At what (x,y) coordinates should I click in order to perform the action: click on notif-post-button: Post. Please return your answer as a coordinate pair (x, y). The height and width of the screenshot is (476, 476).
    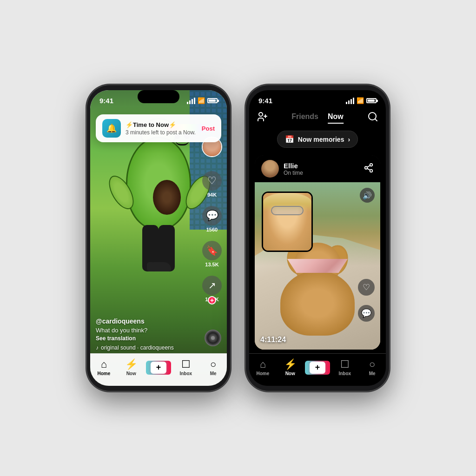
    Looking at the image, I should click on (208, 128).